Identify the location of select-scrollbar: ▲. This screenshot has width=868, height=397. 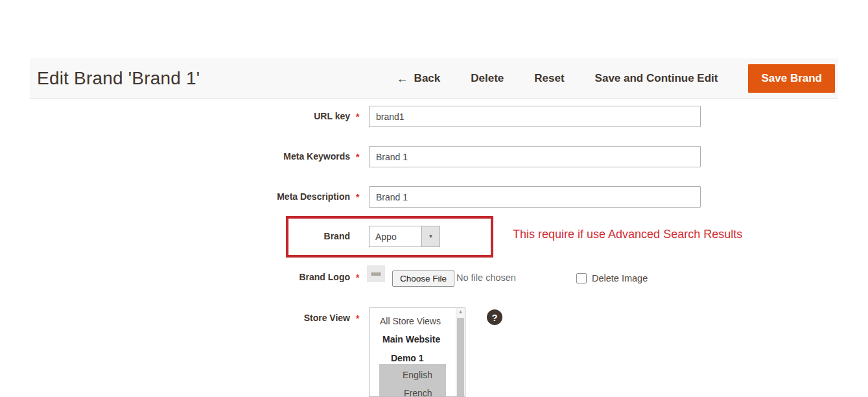
(460, 352).